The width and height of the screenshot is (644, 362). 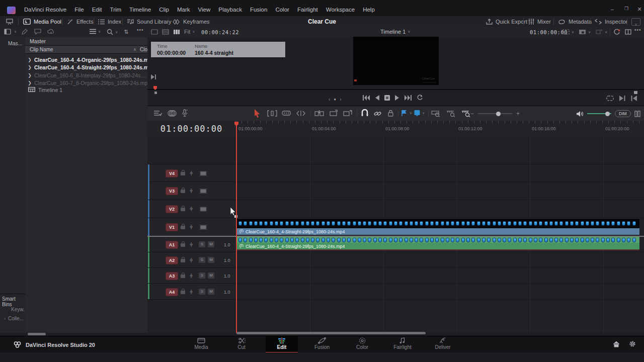 I want to click on strip-view-icon, so click(x=166, y=32).